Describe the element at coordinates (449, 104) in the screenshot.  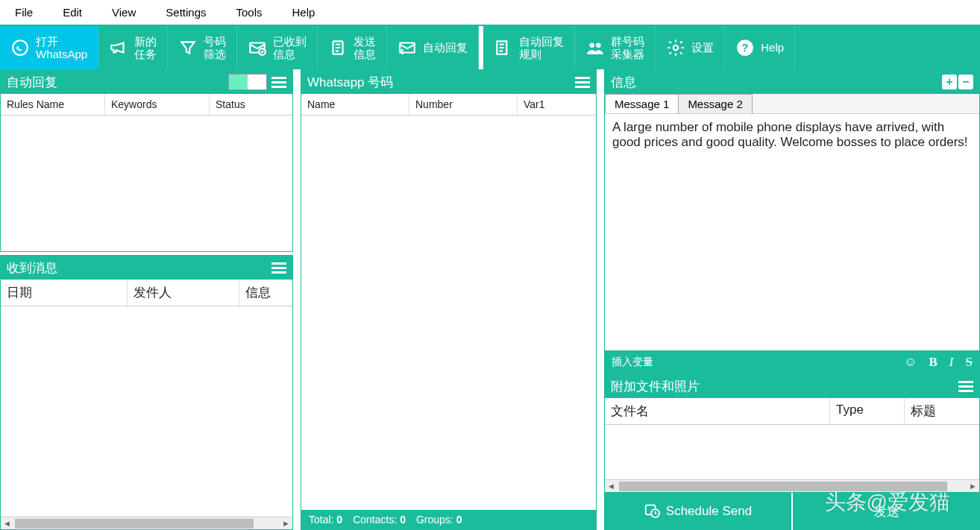
I see `numbers-columns: Name Number Var1` at that location.